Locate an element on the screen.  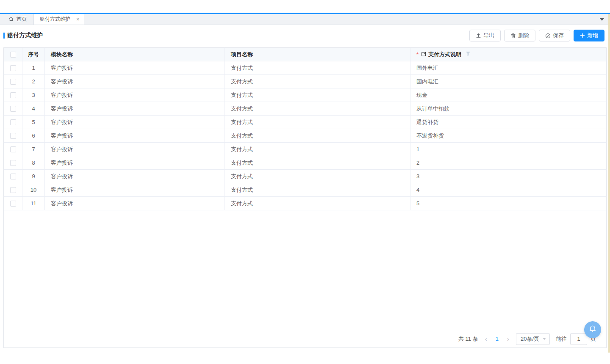
row-desc: 退货补货 is located at coordinates (508, 122).